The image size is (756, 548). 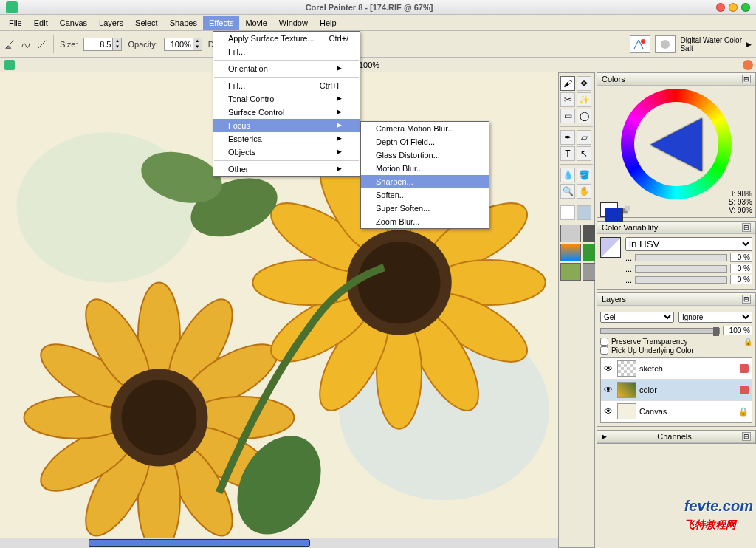 What do you see at coordinates (425, 142) in the screenshot?
I see `submenu-item: Depth Of Field...` at bounding box center [425, 142].